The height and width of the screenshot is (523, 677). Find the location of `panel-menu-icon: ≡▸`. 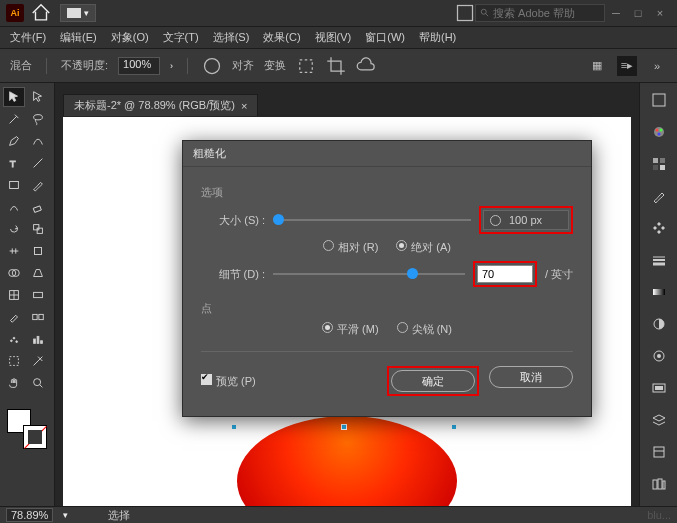

panel-menu-icon: ≡▸ is located at coordinates (627, 66).